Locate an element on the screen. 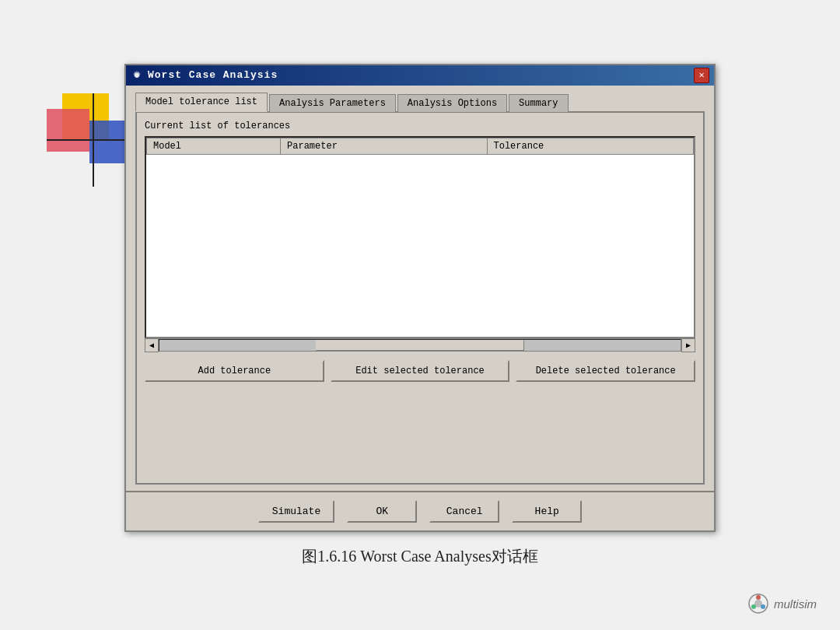  delete-selected-tolerance-button: Delete selected tolerance is located at coordinates (605, 371).